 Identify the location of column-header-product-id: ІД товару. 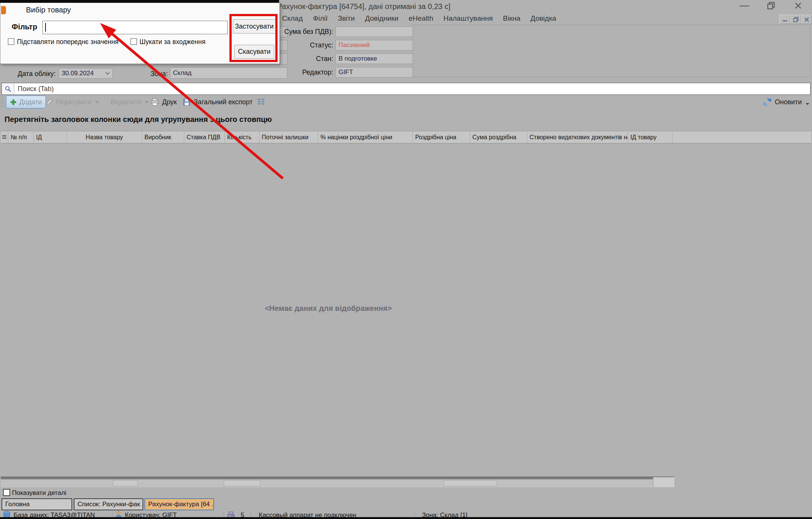
(650, 137).